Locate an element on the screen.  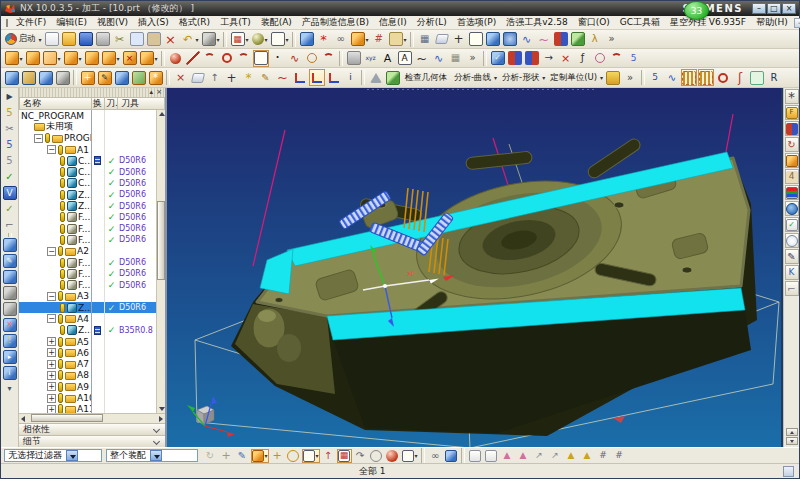
play-toolpath-button: ▸ is located at coordinates (10, 357).